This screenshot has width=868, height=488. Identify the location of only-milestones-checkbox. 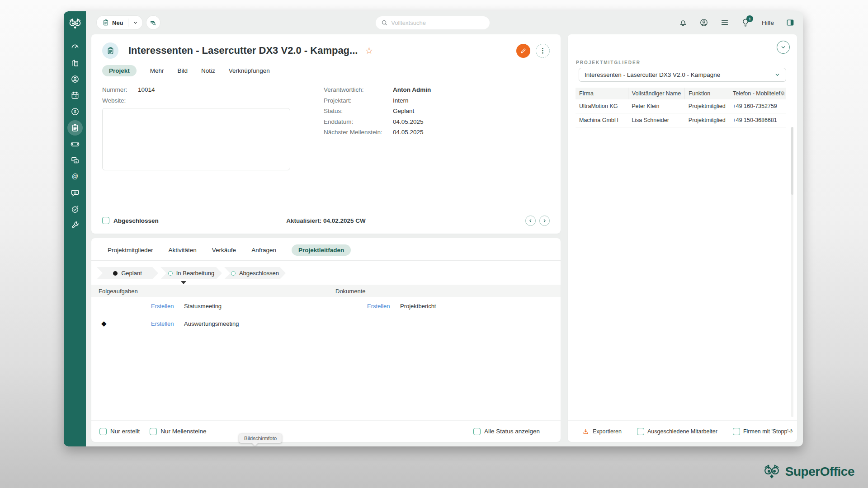
(153, 432).